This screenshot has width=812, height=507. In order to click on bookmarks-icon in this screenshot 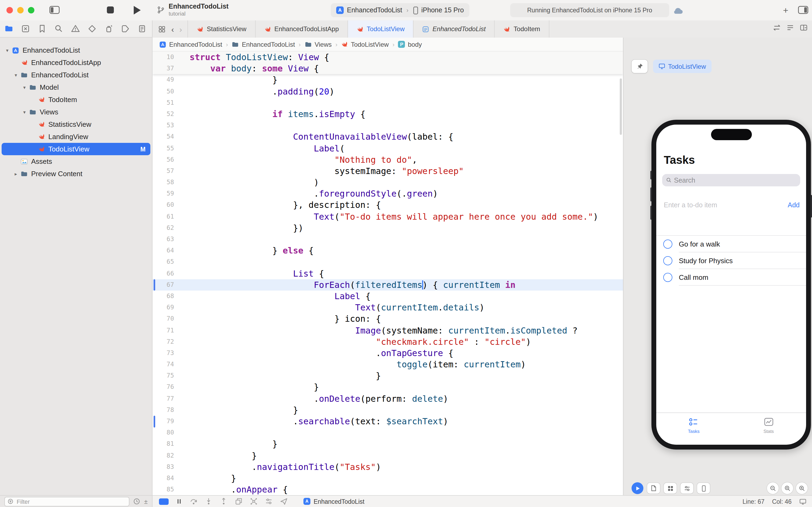, I will do `click(42, 29)`.